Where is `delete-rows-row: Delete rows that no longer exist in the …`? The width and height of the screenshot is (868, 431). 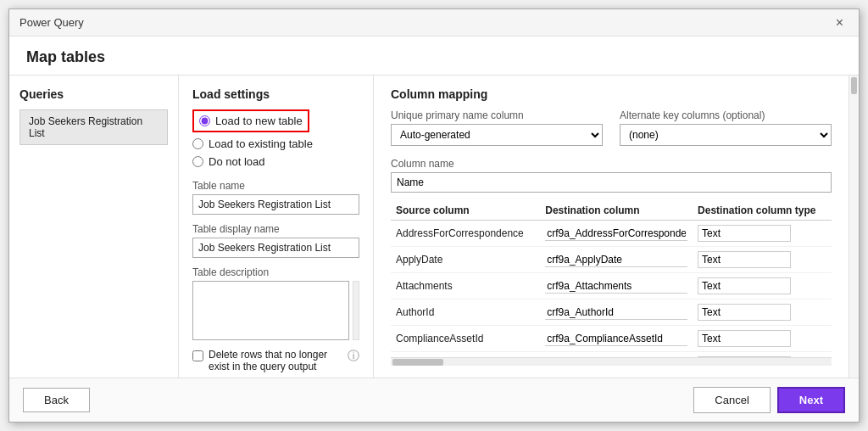
delete-rows-row: Delete rows that no longer exist in the … is located at coordinates (276, 361).